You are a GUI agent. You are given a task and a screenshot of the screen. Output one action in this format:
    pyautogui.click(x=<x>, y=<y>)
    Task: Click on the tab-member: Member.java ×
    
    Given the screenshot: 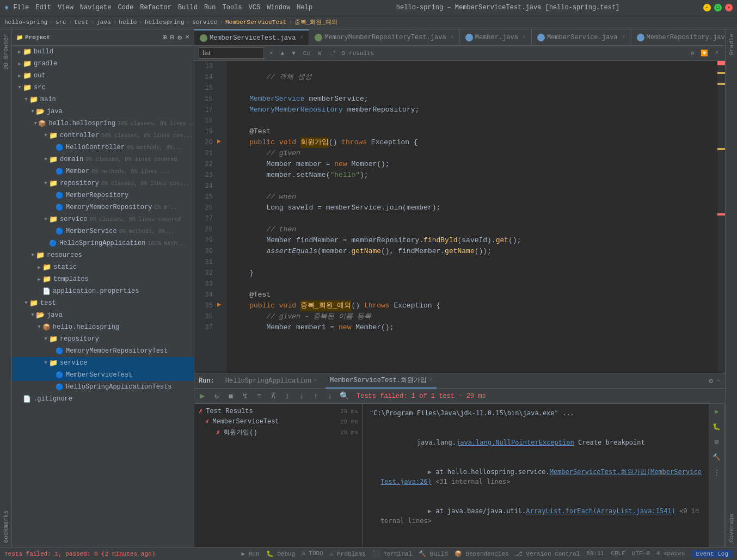 What is the action you would take?
    pyautogui.click(x=496, y=38)
    